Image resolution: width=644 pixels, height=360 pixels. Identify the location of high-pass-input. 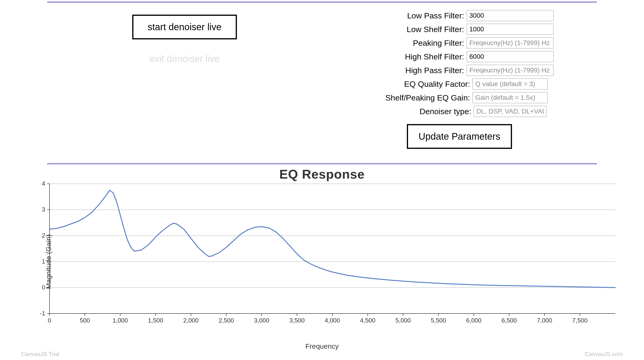
(510, 70).